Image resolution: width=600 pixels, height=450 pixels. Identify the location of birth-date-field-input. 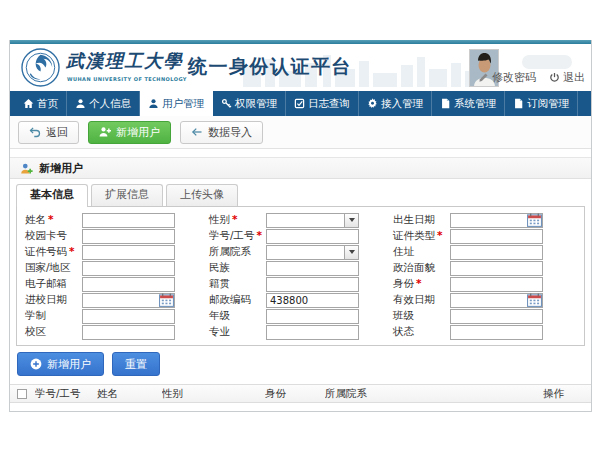
(488, 220).